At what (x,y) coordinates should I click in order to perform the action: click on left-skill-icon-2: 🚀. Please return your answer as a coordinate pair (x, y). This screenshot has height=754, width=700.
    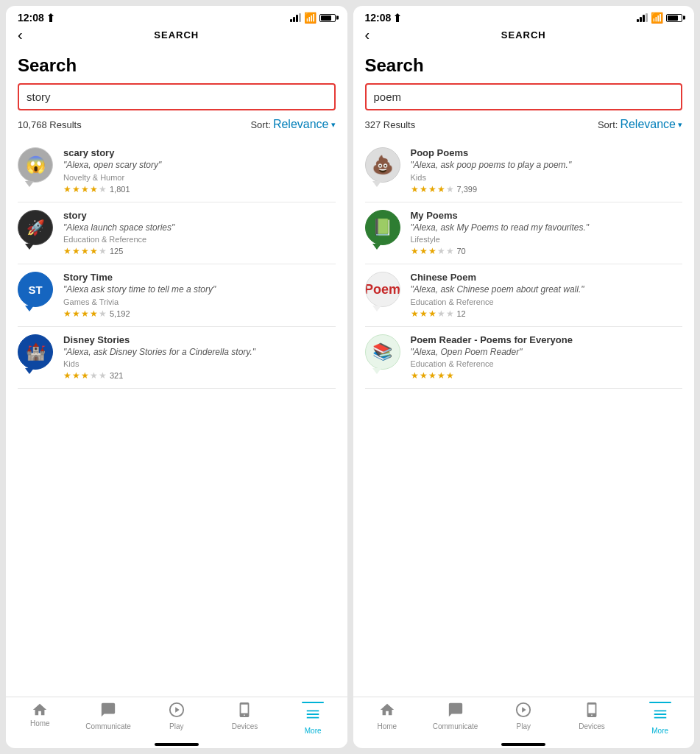
    Looking at the image, I should click on (37, 228).